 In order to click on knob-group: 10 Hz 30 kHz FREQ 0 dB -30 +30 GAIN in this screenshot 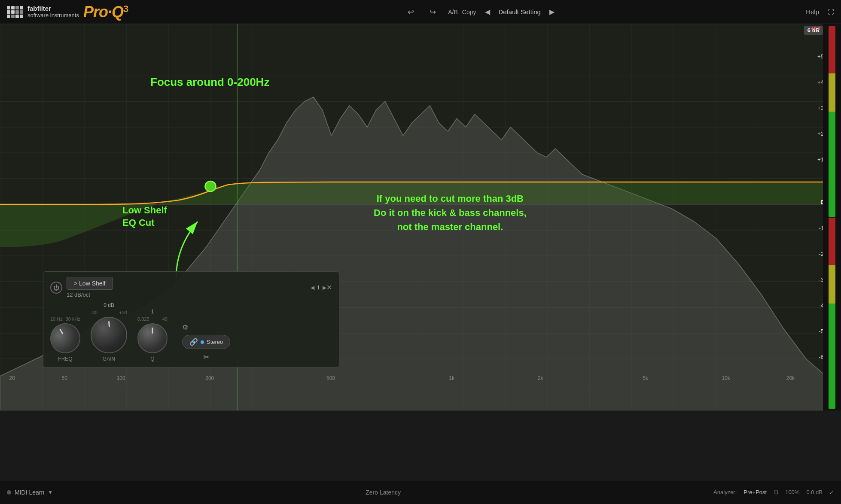, I will do `click(191, 332)`.